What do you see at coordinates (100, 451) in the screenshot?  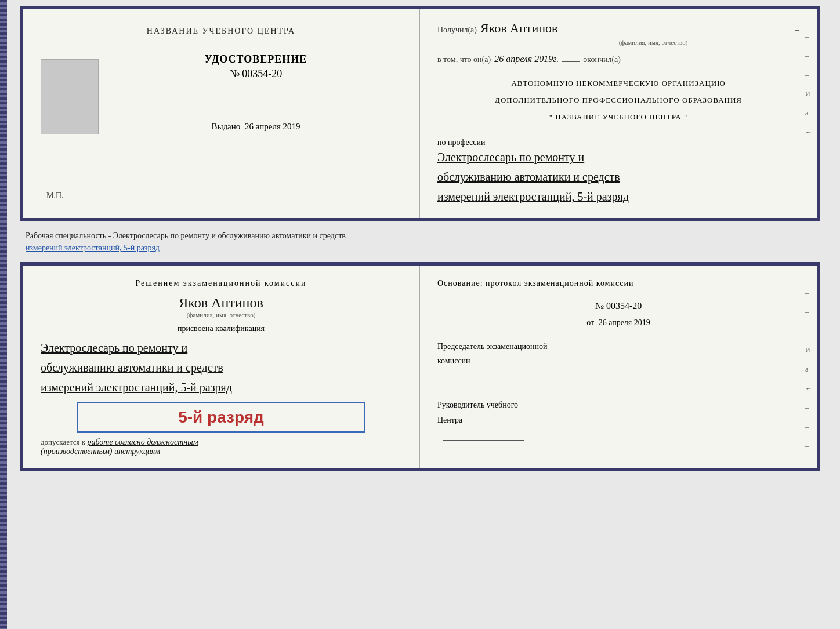 I see `allowed-text2: (производственным) инструкциям` at bounding box center [100, 451].